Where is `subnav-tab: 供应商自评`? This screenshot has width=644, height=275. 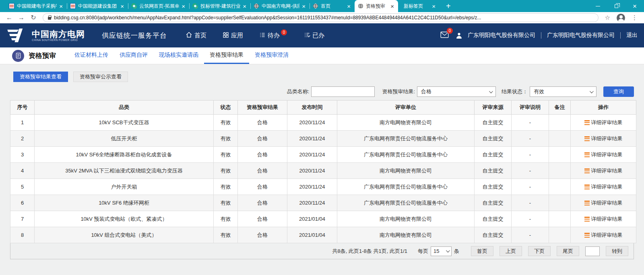
subnav-tab: 供应商自评 is located at coordinates (134, 55).